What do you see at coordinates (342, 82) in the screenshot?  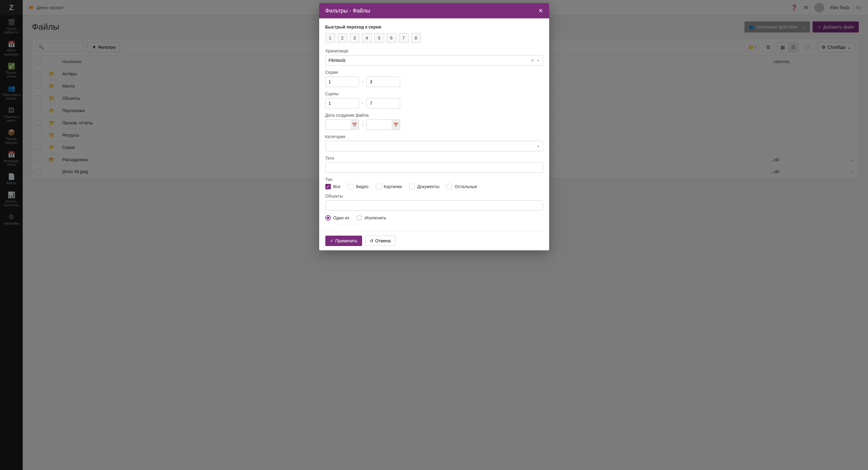 I see `series-from-input` at bounding box center [342, 82].